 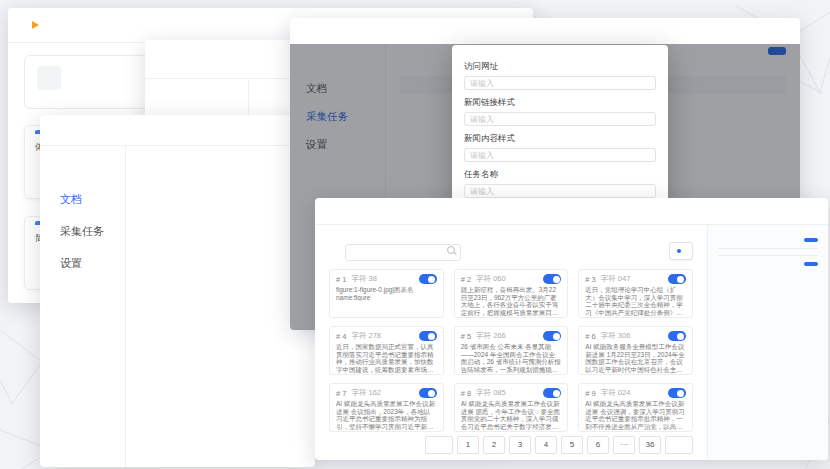 I want to click on sidebar-item: 设置, so click(x=82, y=264).